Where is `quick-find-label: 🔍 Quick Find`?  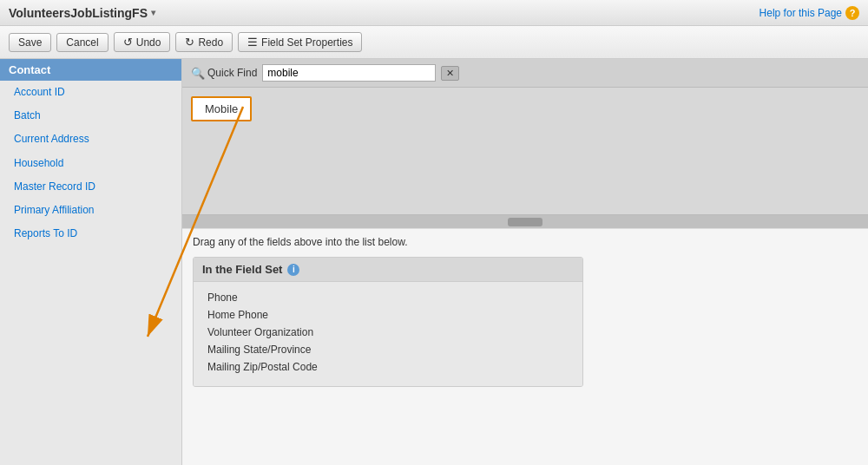 quick-find-label: 🔍 Quick Find is located at coordinates (224, 73).